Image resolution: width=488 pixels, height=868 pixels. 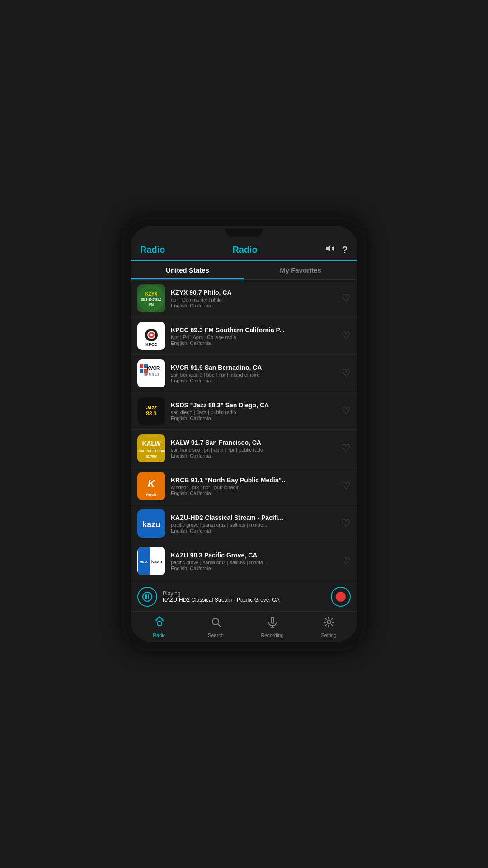 What do you see at coordinates (151, 407) in the screenshot?
I see `svg-text: Jazz` at bounding box center [151, 407].